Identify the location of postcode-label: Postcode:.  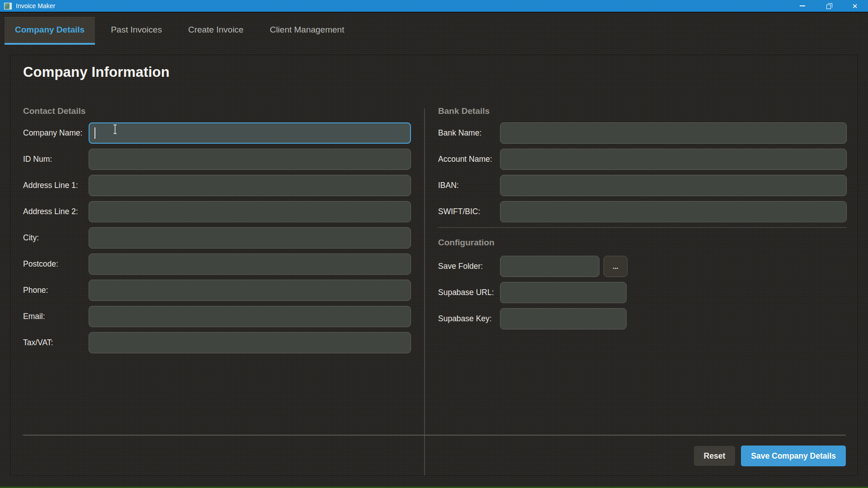
(56, 264).